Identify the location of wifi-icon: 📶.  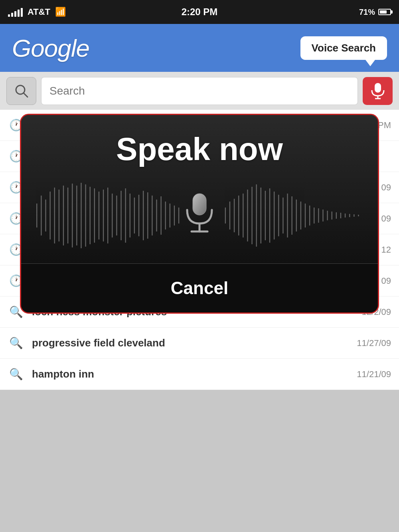
(61, 12).